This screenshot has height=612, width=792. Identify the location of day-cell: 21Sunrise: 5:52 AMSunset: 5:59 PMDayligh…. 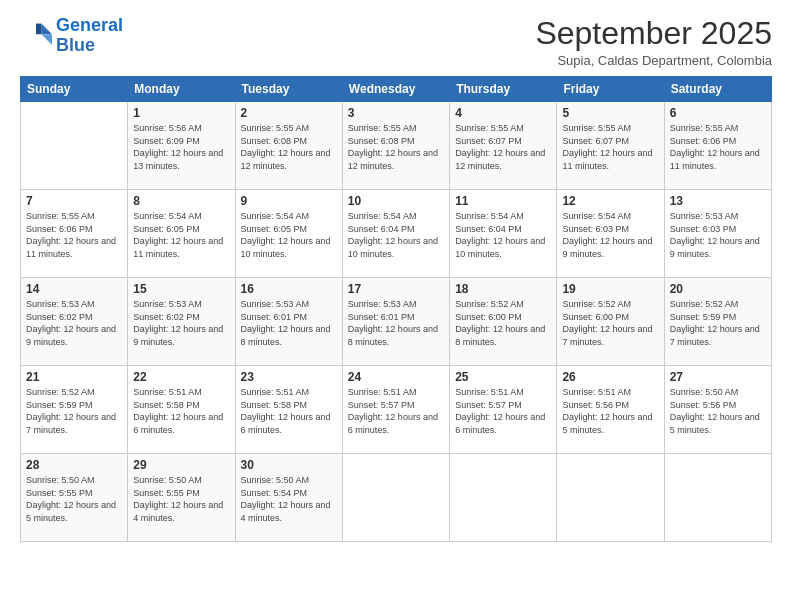
(74, 410).